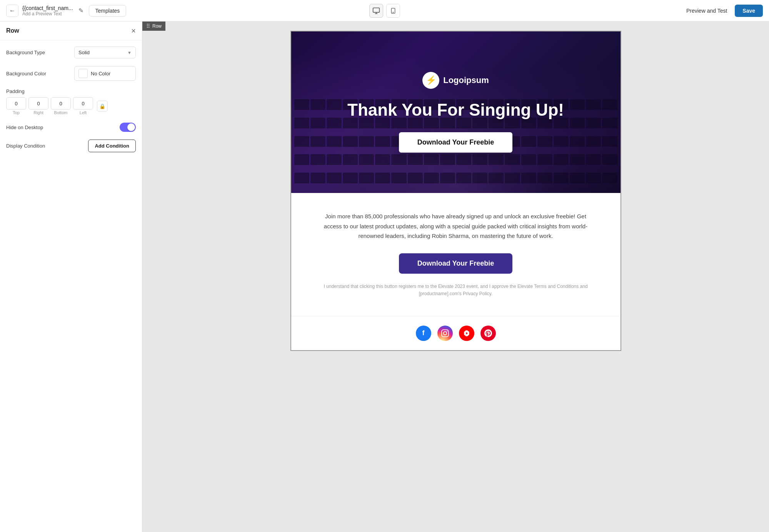 The height and width of the screenshot is (532, 769). Describe the element at coordinates (38, 103) in the screenshot. I see `padding-right-input` at that location.